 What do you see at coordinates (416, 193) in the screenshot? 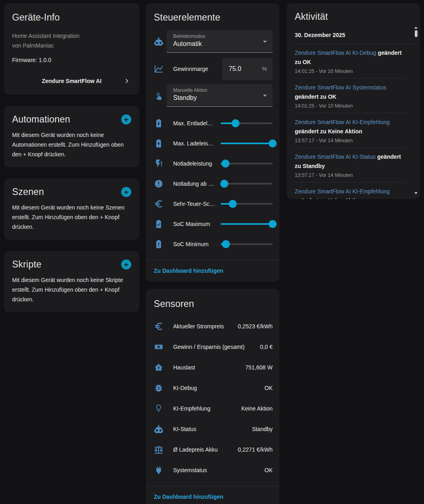
I see `scroll-down-icon` at bounding box center [416, 193].